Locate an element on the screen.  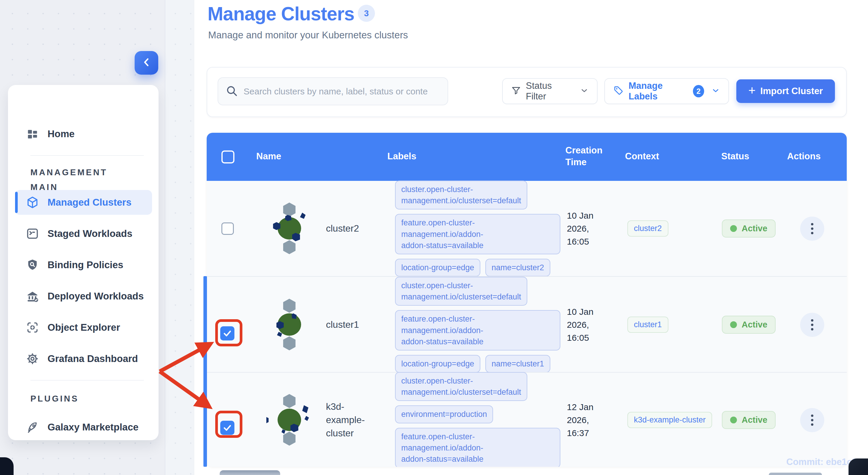
context-cell: cluster1 is located at coordinates (648, 325).